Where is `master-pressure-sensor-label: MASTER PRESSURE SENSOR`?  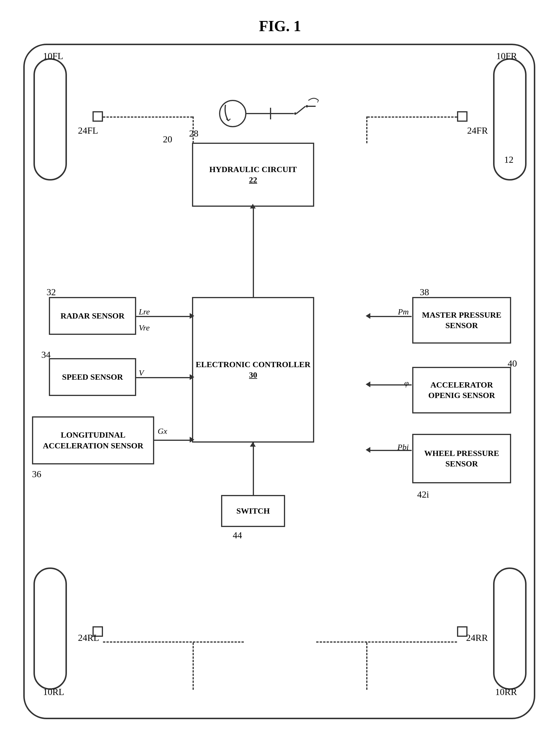 master-pressure-sensor-label: MASTER PRESSURE SENSOR is located at coordinates (462, 321).